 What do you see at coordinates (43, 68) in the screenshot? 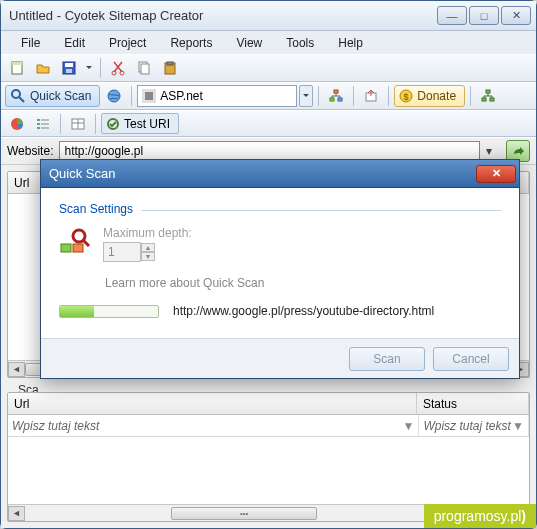
I see `open-icon` at bounding box center [43, 68].